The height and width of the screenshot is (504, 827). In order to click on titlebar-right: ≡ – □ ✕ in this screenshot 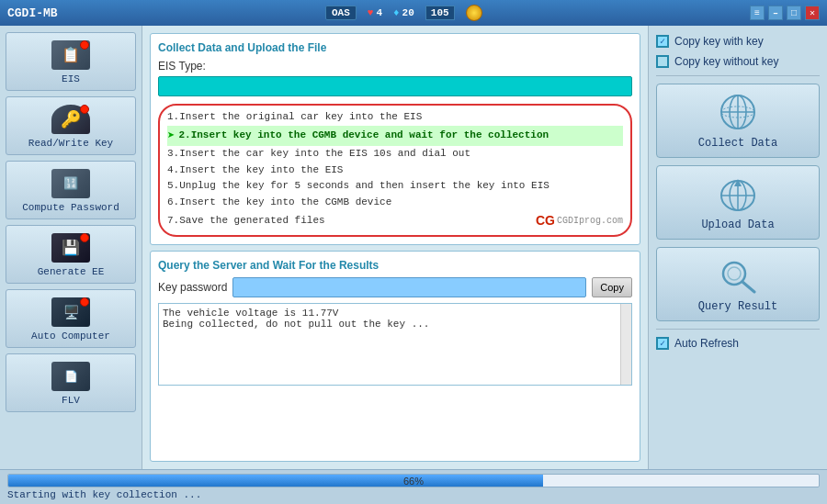, I will do `click(785, 13)`.